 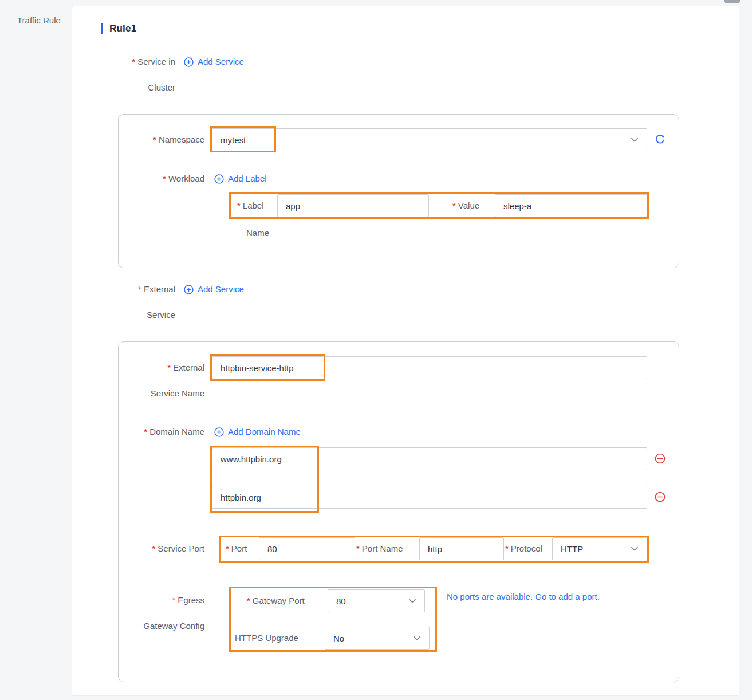 I want to click on domain-input-1: www.httpbin.org, so click(x=430, y=459).